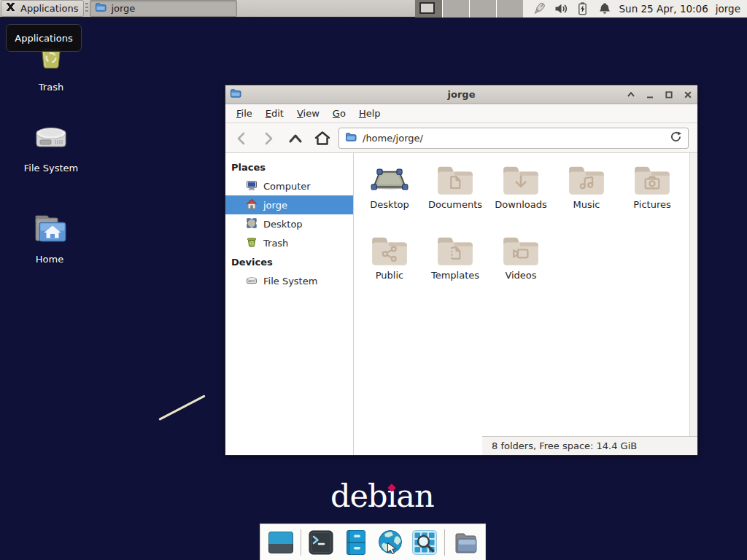 This screenshot has height=560, width=747. Describe the element at coordinates (51, 168) in the screenshot. I see `desktop-icon-label: File System` at that location.